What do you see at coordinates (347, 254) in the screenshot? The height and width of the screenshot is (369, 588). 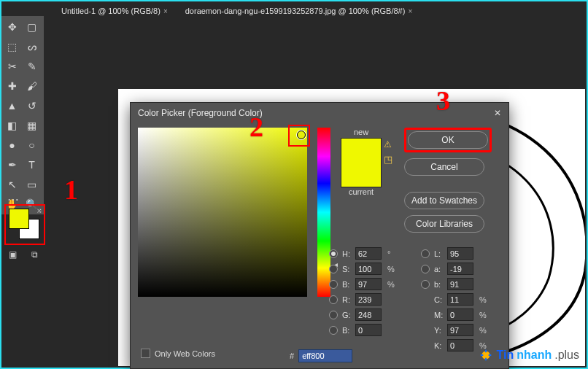 I see `label-h: H:` at bounding box center [347, 254].